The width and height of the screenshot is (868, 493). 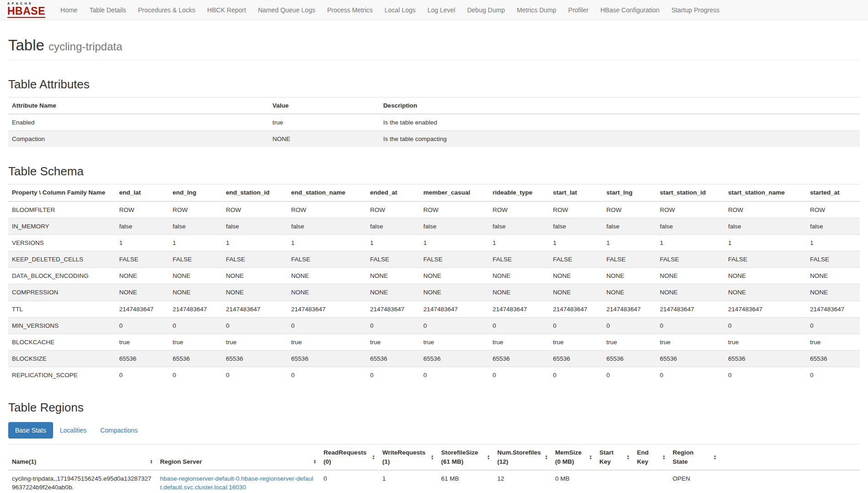 I want to click on nav-item-log-level: Log Level, so click(x=441, y=10).